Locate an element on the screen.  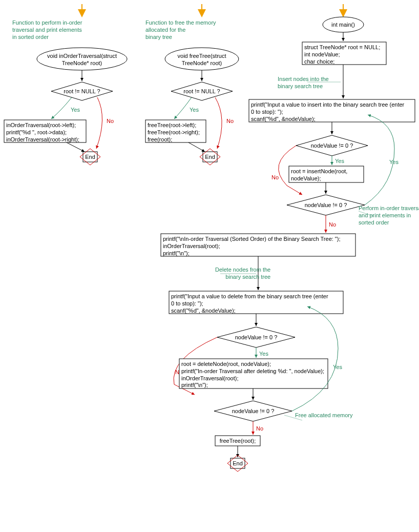
insert-label: root = insertNode(root, nodeValue); is located at coordinates (319, 175).